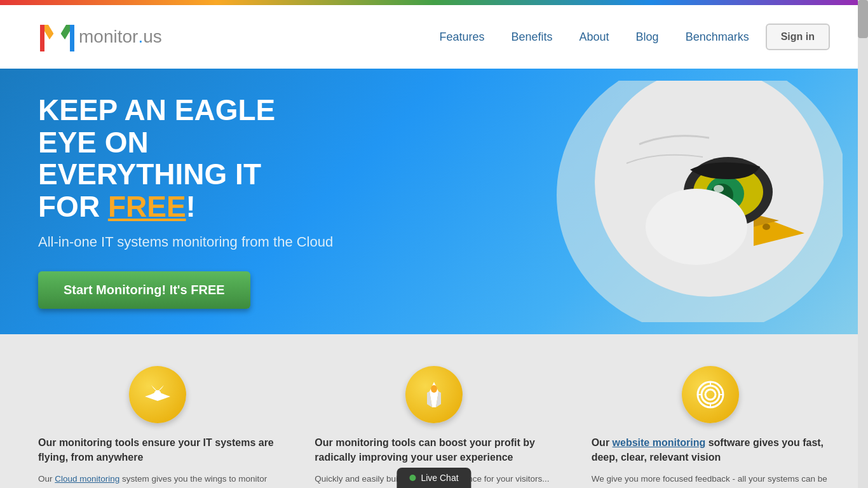 This screenshot has width=868, height=488. I want to click on rocket-icon, so click(434, 395).